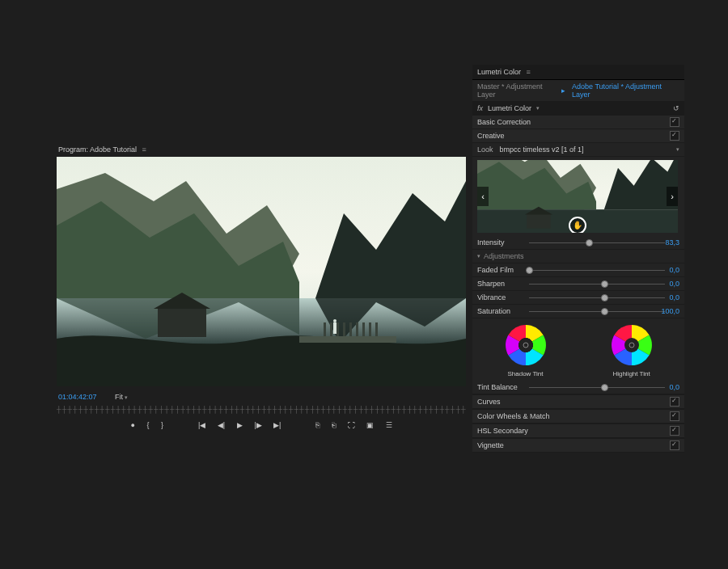 Image resolution: width=728 pixels, height=569 pixels. I want to click on play-button: ▶, so click(239, 425).